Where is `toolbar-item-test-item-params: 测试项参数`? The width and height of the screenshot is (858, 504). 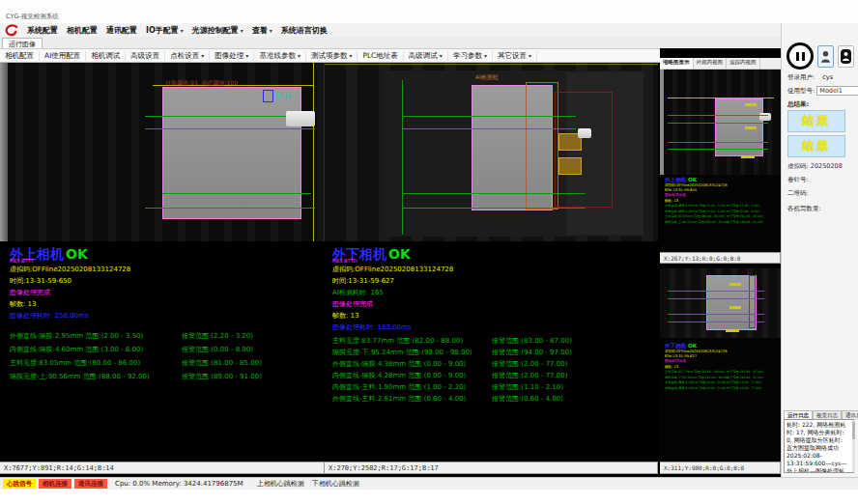
toolbar-item-test-item-params: 测试项参数 is located at coordinates (332, 56).